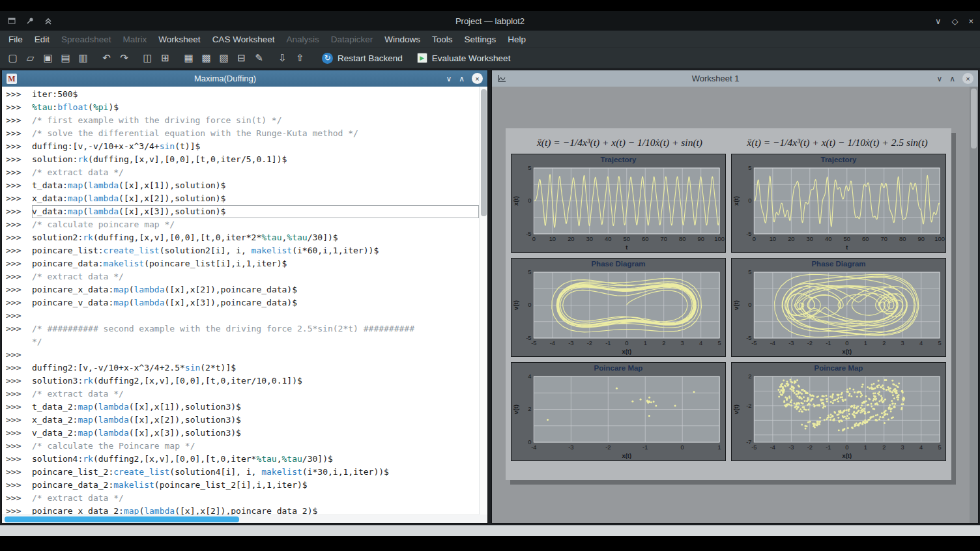  What do you see at coordinates (242, 94) in the screenshot?
I see `code-line: >>>iter:500$` at bounding box center [242, 94].